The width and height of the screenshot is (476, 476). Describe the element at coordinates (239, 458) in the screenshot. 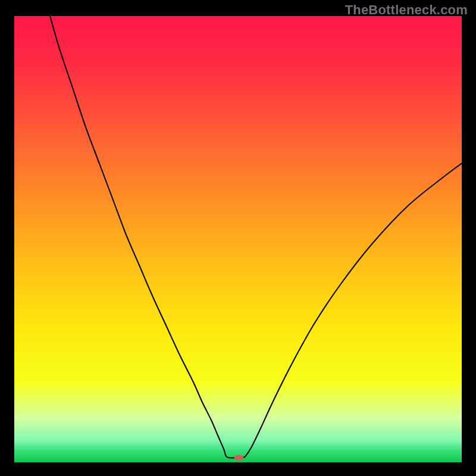

I see `current-point-marker` at that location.